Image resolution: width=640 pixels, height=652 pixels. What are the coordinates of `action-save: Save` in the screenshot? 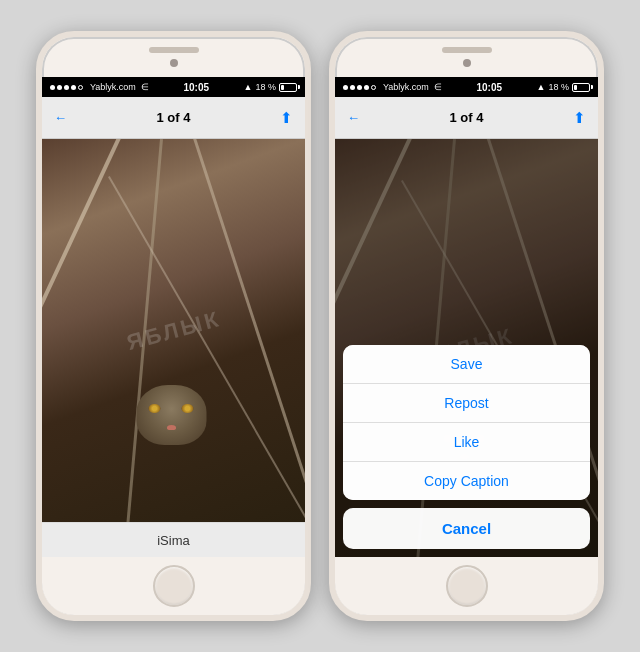 It's located at (466, 364).